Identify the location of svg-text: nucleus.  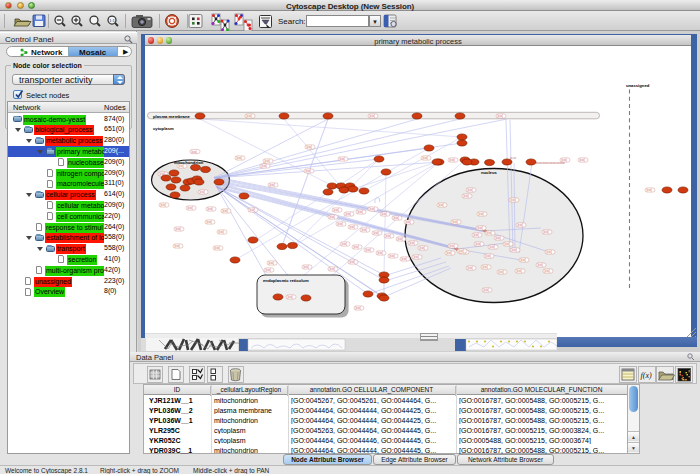
(489, 172).